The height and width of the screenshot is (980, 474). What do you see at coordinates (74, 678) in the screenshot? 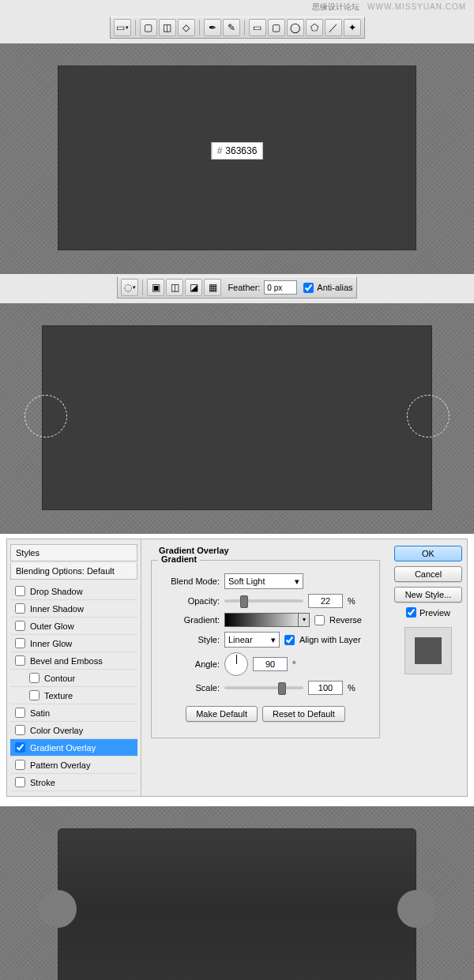
I see `style-item-contour: Contour` at bounding box center [74, 678].